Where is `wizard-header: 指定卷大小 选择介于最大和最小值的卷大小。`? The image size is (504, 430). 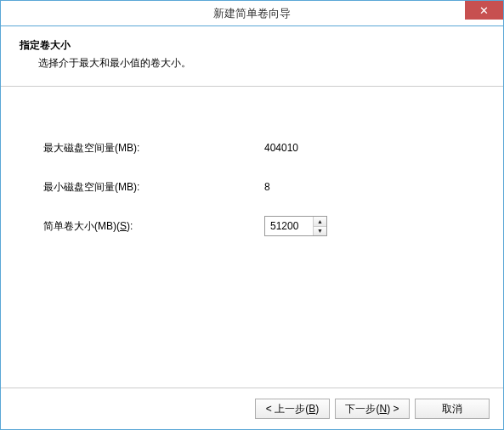
wizard-header: 指定卷大小 选择介于最大和最小值的卷大小。 is located at coordinates (252, 56).